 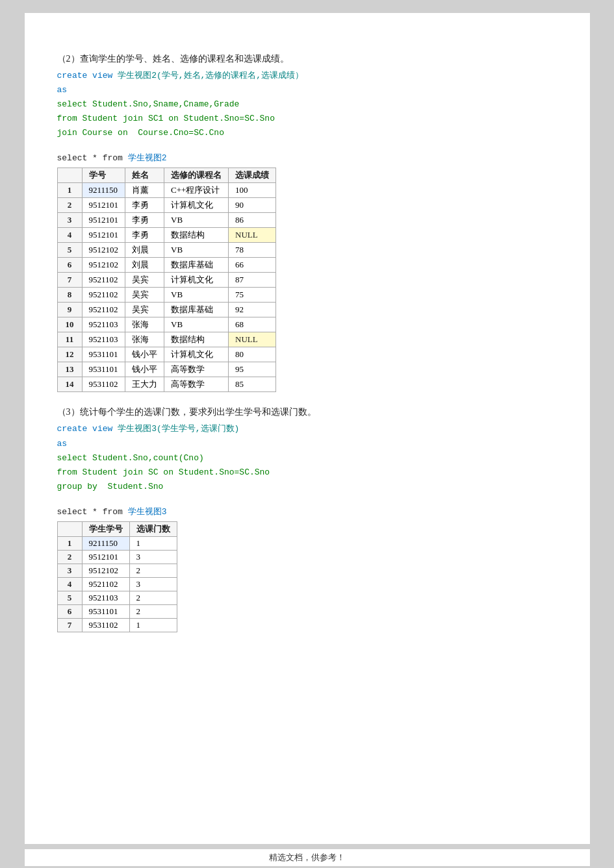 What do you see at coordinates (80, 512) in the screenshot?
I see `select-kw3: select *` at bounding box center [80, 512].